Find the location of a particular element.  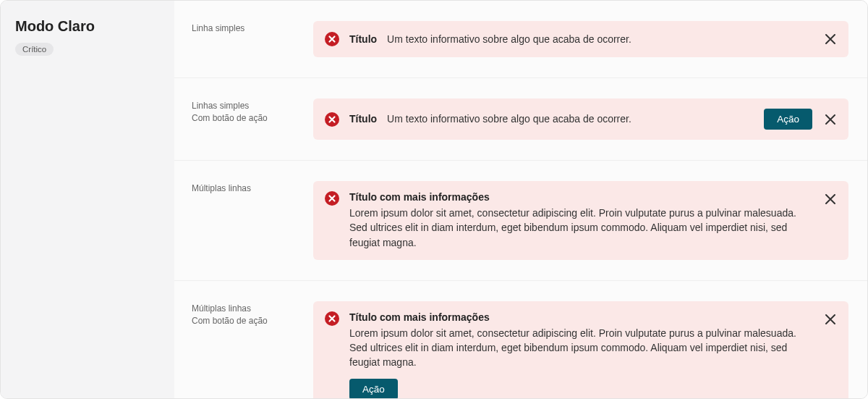

variant-label-line: Linhas simples is located at coordinates (252, 106).